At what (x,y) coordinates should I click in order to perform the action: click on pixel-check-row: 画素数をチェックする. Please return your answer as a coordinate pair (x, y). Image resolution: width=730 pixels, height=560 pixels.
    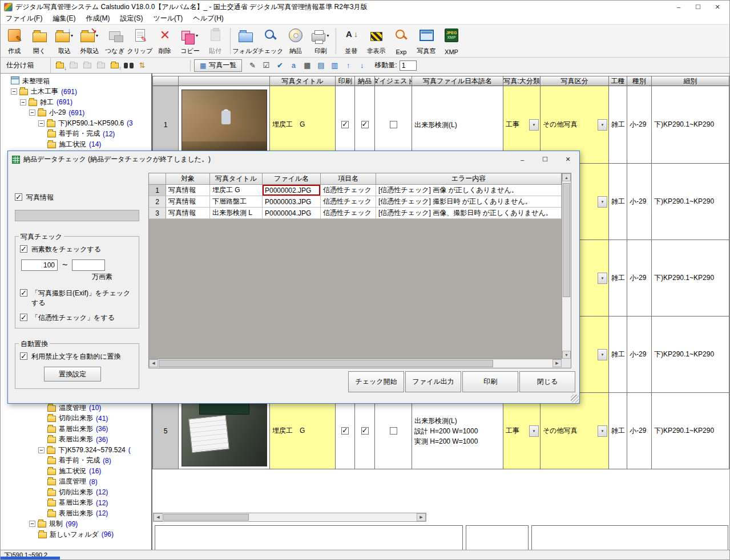
    Looking at the image, I should click on (77, 249).